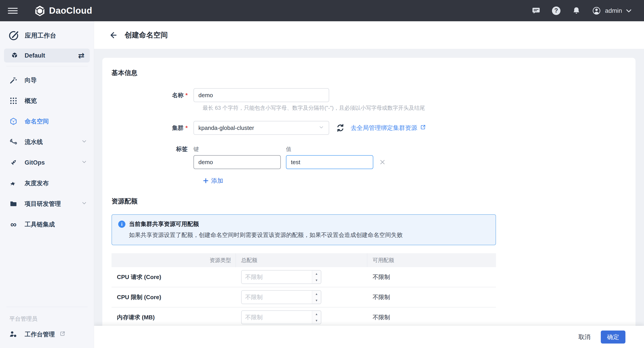 This screenshot has width=644, height=348. What do you see at coordinates (330, 162) in the screenshot?
I see `label-value-input` at bounding box center [330, 162].